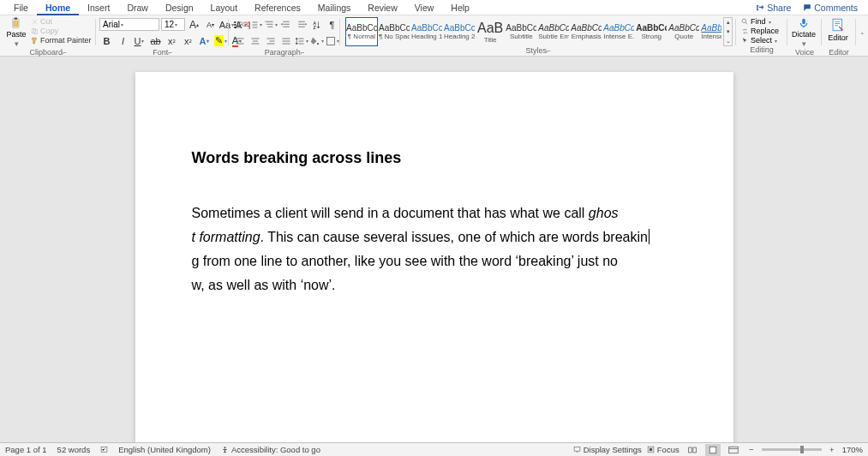 This screenshot has width=868, height=456. I want to click on styles-scroll-up: ▴, so click(728, 22).